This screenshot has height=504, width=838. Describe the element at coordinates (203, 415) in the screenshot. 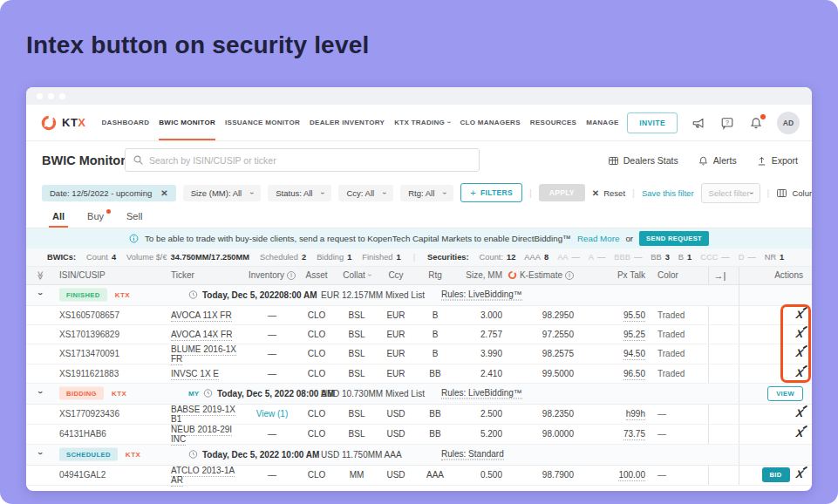

I see `ticker-link: BABSE 2019-1X B1` at that location.